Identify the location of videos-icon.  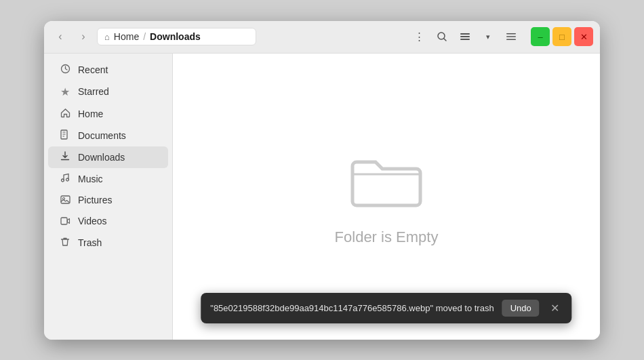
(65, 221).